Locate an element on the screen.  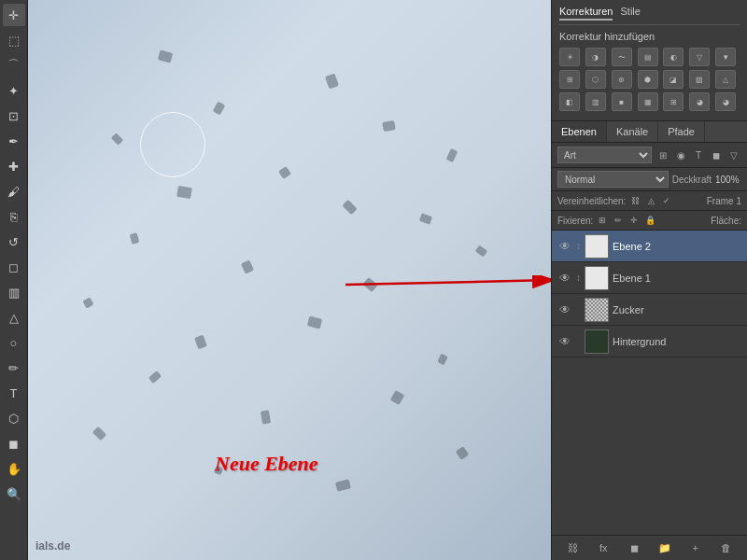
invert-icon-btn: ◪ is located at coordinates (673, 79).